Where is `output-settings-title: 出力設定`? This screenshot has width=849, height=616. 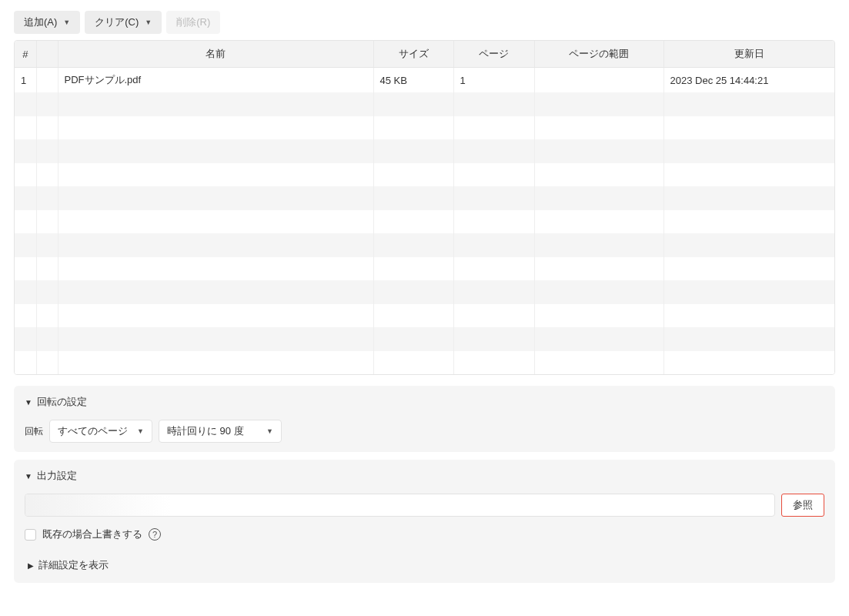 output-settings-title: 出力設定 is located at coordinates (57, 476).